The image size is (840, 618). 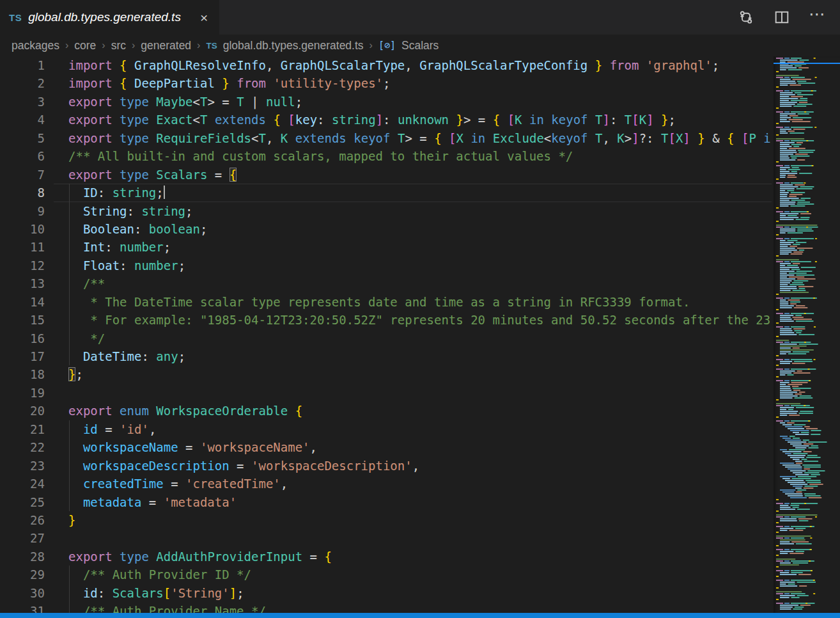 I want to click on code-text: createdTime = 'createdTime',, so click(x=178, y=484).